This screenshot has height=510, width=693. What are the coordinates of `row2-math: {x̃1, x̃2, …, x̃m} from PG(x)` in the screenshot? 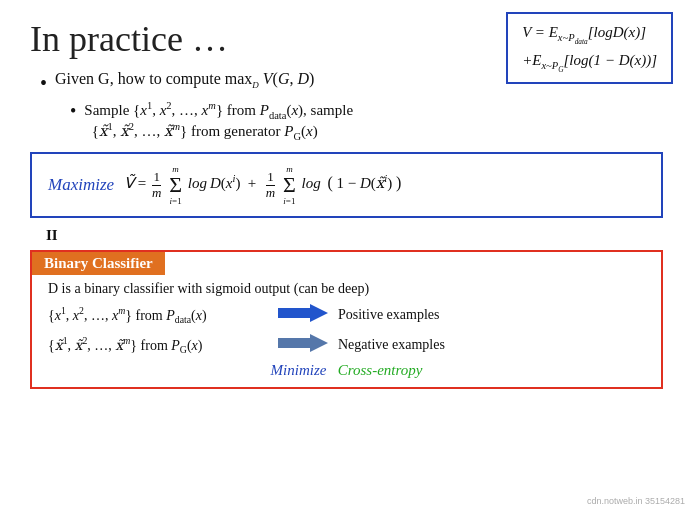 It's located at (158, 345).